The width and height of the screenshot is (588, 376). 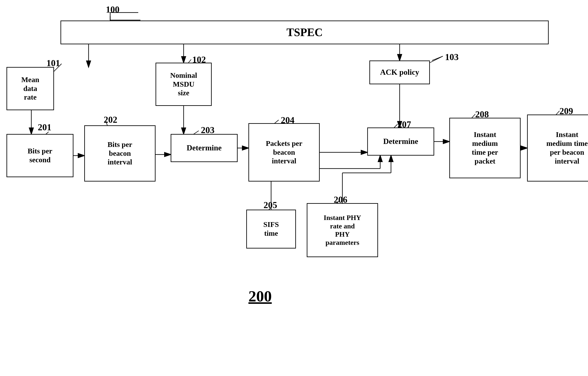 What do you see at coordinates (305, 32) in the screenshot?
I see `tspec-label: TSPEC` at bounding box center [305, 32].